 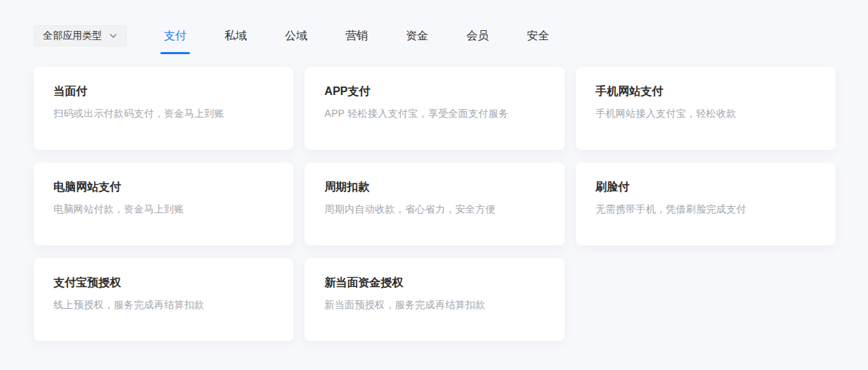 I want to click on tab-marketing: 营销, so click(x=357, y=37).